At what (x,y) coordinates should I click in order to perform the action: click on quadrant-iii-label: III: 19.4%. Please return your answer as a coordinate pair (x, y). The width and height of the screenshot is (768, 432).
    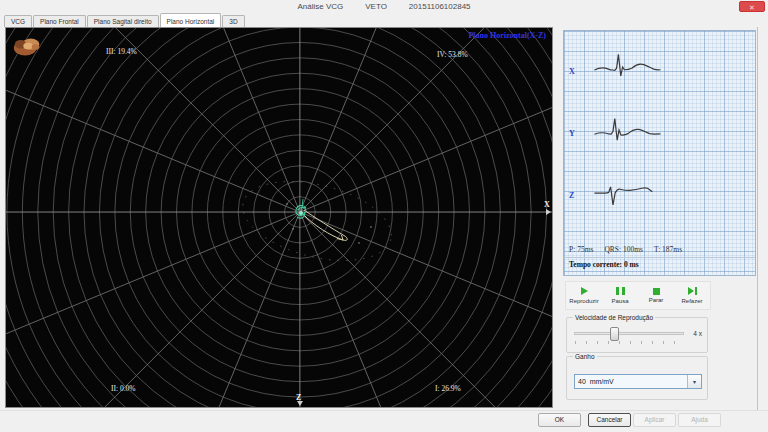
    Looking at the image, I should click on (122, 52).